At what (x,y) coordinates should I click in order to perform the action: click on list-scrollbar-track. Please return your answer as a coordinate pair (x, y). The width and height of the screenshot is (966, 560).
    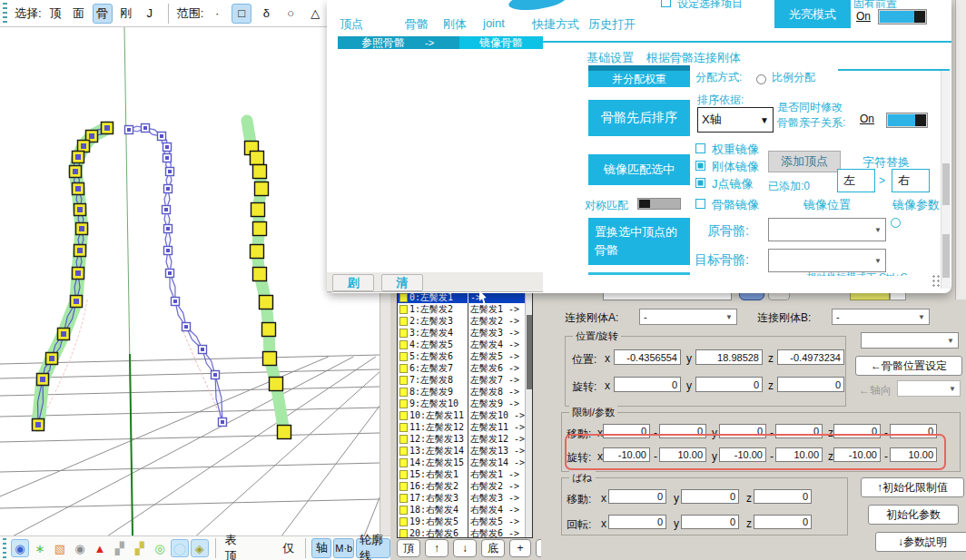
    Looking at the image, I should click on (528, 414).